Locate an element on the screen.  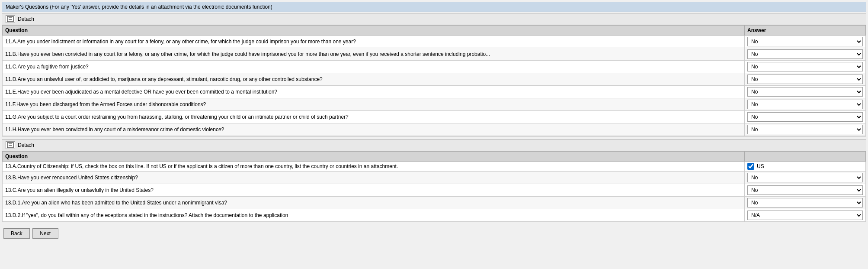
table-row: 11.B.Have you ever been convicted in any… is located at coordinates (434, 55).